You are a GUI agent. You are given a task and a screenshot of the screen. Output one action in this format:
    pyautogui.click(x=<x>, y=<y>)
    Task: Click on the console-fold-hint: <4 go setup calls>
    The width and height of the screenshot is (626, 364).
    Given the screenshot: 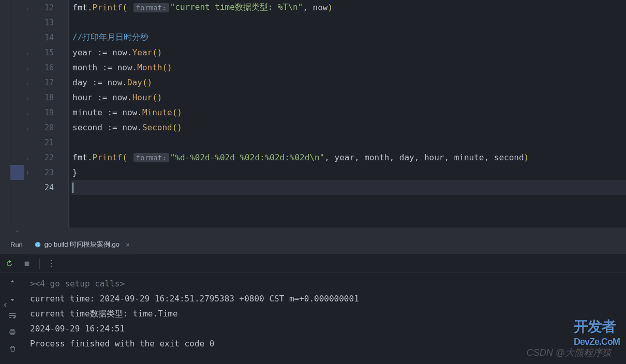 What is the action you would take?
    pyautogui.click(x=80, y=283)
    